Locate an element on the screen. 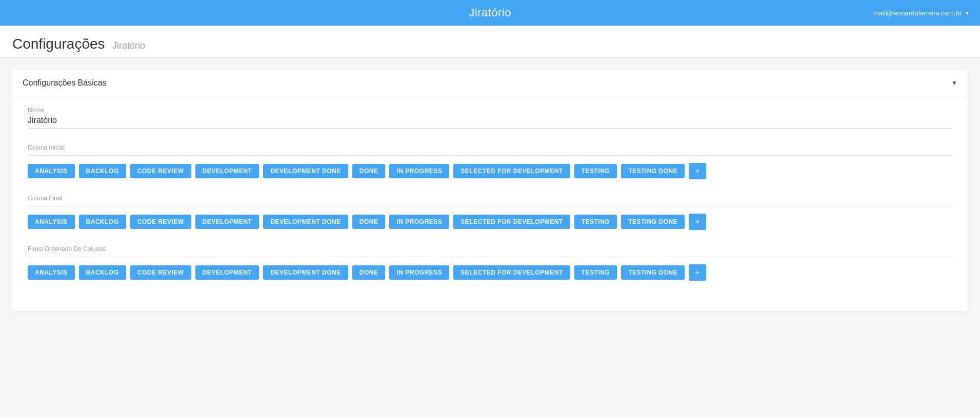 The width and height of the screenshot is (980, 418). page-title-area: Configurações Jiratório is located at coordinates (490, 42).